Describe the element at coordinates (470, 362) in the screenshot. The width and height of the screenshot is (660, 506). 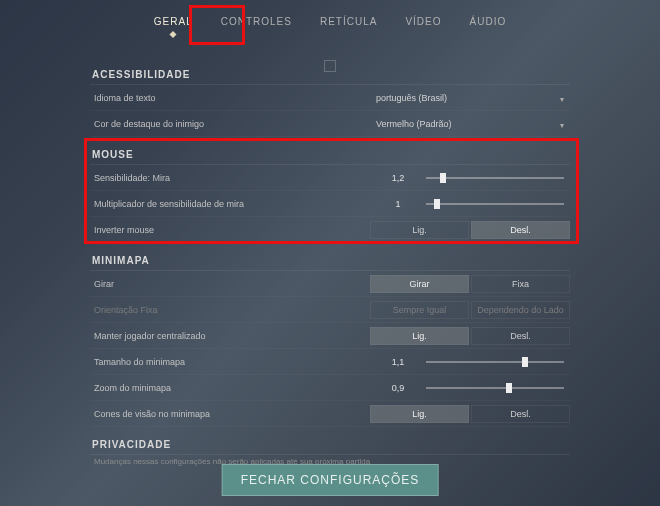
I see `slider-tamanho: 1,1` at that location.